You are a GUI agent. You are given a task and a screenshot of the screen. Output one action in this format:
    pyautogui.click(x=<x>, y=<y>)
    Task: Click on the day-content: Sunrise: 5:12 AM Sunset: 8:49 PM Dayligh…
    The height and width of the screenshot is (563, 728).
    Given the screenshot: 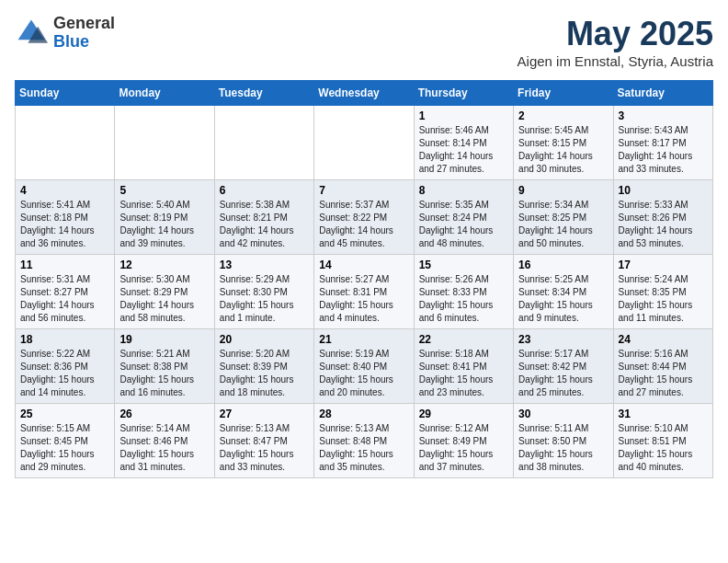 What is the action you would take?
    pyautogui.click(x=463, y=448)
    